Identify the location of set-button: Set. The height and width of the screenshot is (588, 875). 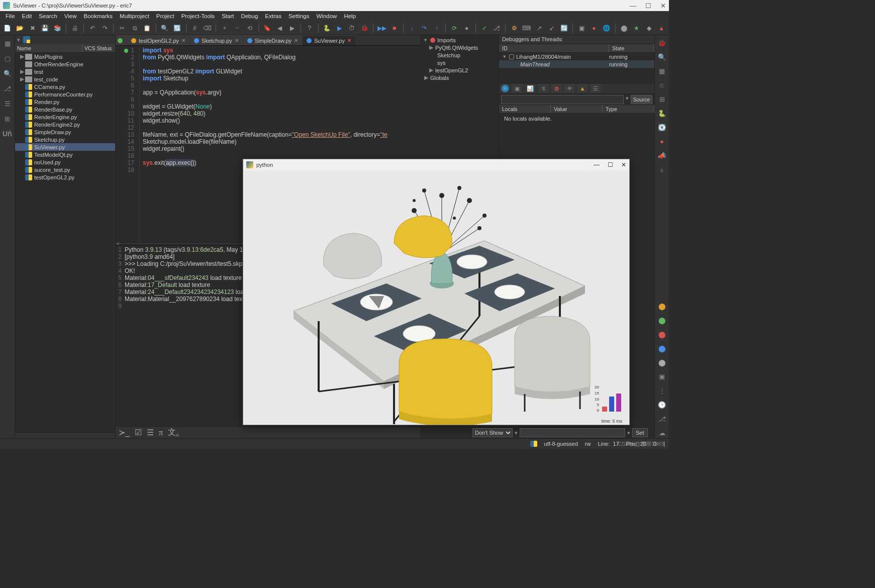
(640, 433).